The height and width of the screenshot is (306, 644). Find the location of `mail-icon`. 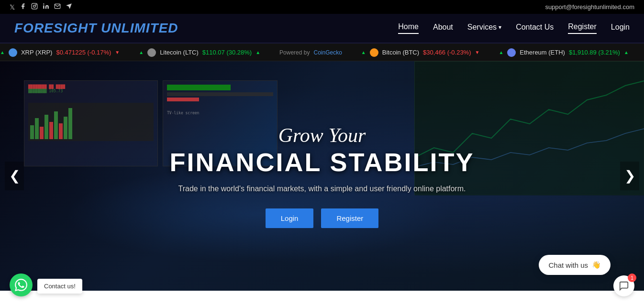

mail-icon is located at coordinates (57, 7).